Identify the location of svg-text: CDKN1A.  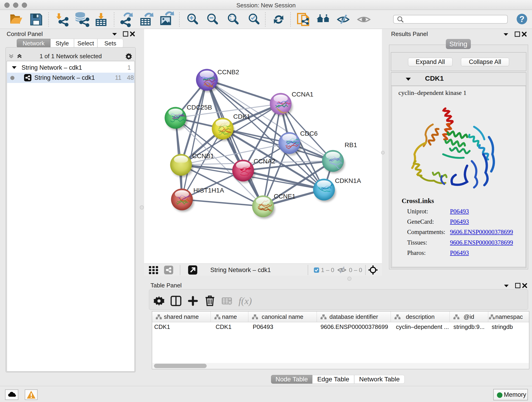
(348, 181).